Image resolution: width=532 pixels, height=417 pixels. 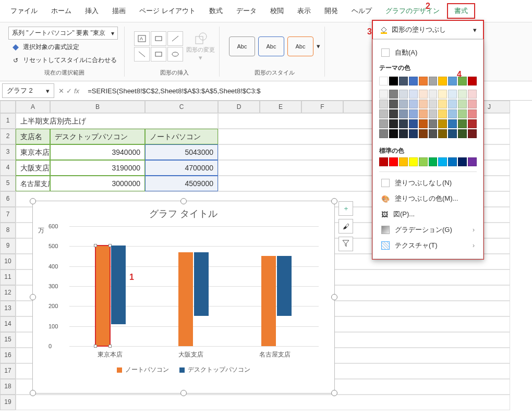 I want to click on cell: 上半期支店別売上げ, so click(x=117, y=121).